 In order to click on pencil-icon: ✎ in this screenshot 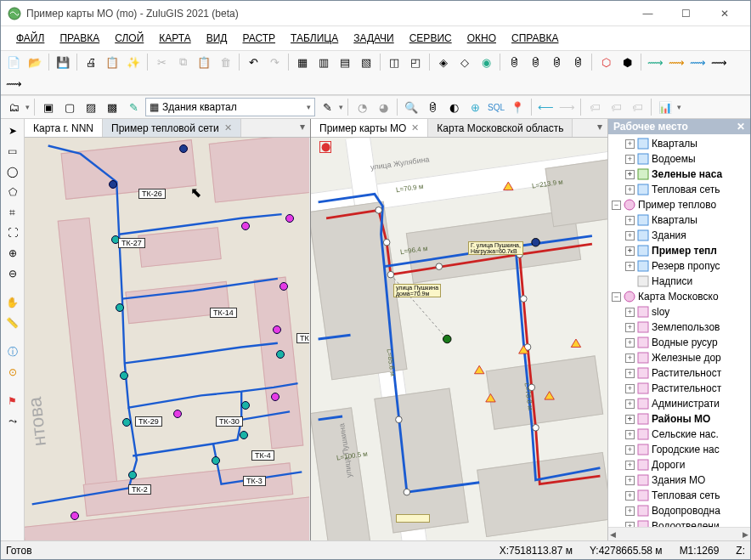, I will do `click(327, 107)`.